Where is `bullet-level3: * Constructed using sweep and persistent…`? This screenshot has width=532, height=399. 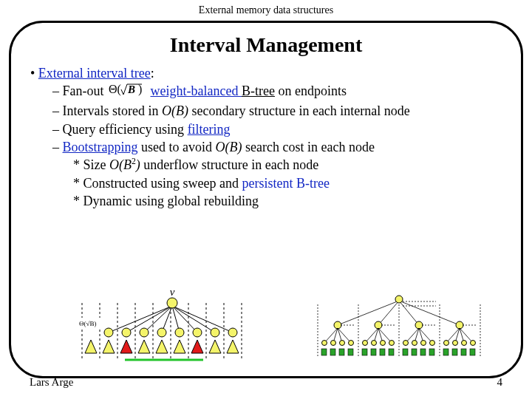
bullet-level3: * Constructed using sweep and persistent… is located at coordinates (289, 183).